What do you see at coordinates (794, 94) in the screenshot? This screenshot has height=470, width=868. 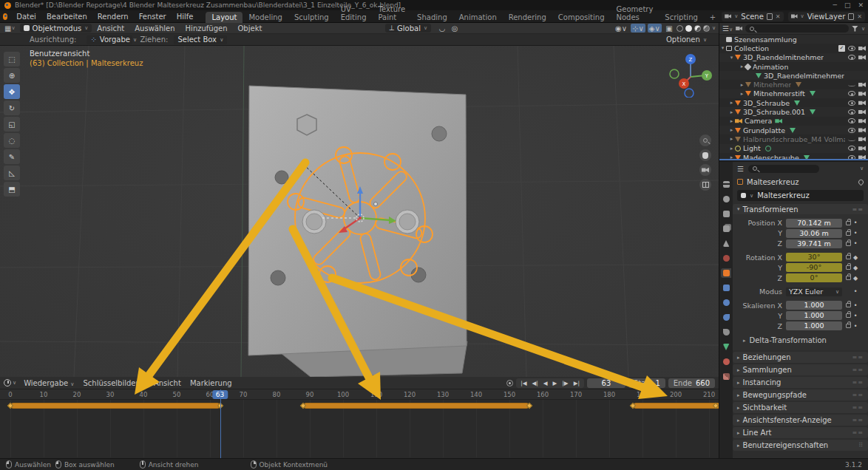 I see `outliner-row-mitnehmerstift: ▸ Mitnehmerstift` at bounding box center [794, 94].